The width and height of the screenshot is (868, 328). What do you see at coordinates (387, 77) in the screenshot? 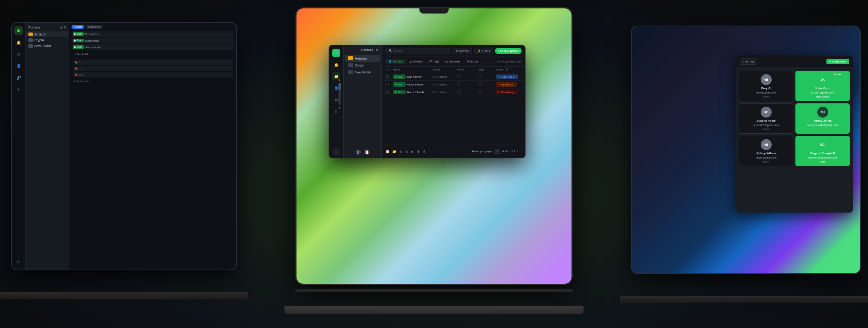
I see `row1-checkbox` at bounding box center [387, 77].